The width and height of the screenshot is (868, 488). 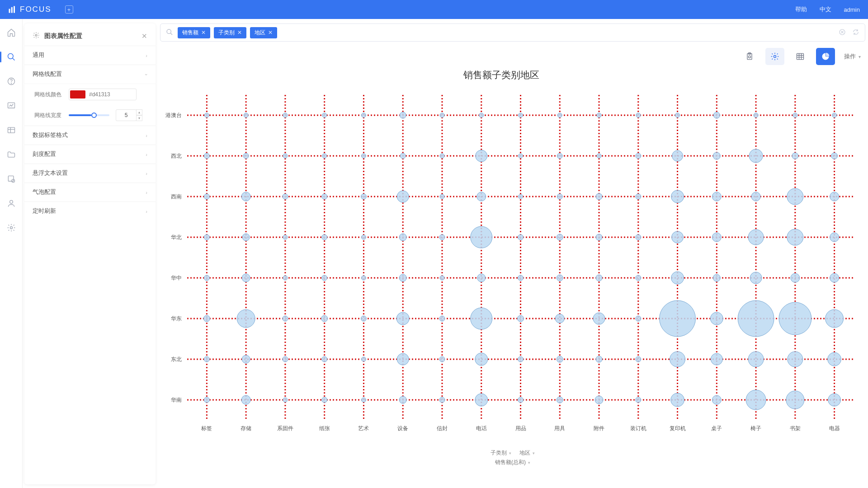 I want to click on gridwidth-value: 5, so click(x=126, y=115).